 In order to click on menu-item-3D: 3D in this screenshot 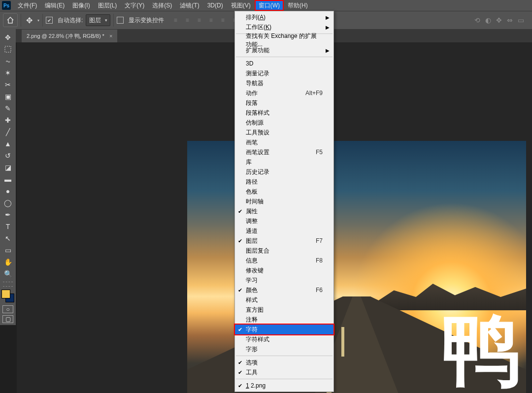, I will do `click(284, 64)`.